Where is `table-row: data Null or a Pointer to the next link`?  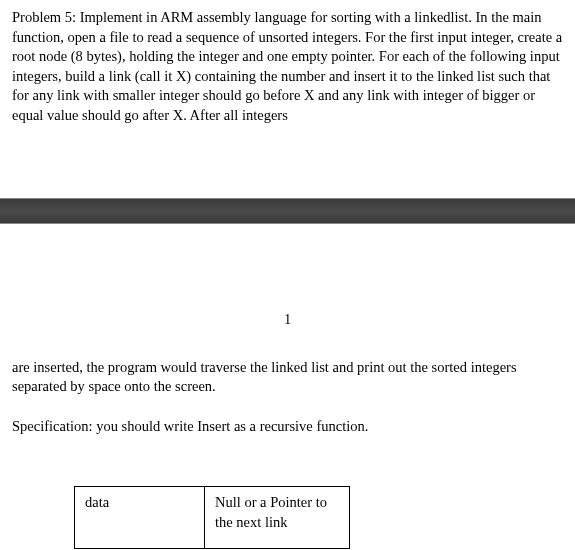 table-row: data Null or a Pointer to the next link is located at coordinates (212, 518).